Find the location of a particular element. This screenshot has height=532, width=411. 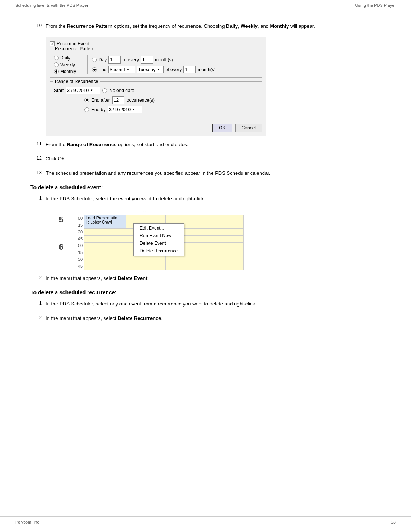

pattern-row-day: Day of every month(s) is located at coordinates (154, 60).